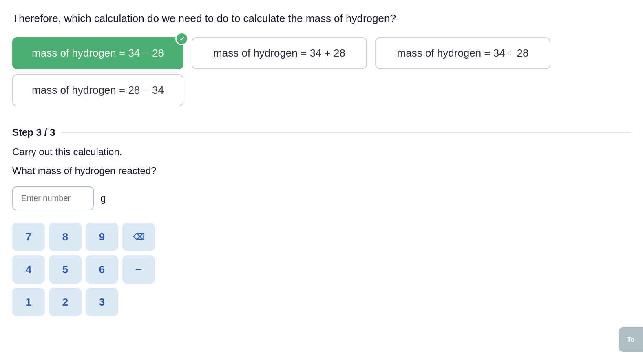  Describe the element at coordinates (463, 53) in the screenshot. I see `option-label-3: mass of hydrogen = 34 ÷ 28` at that location.